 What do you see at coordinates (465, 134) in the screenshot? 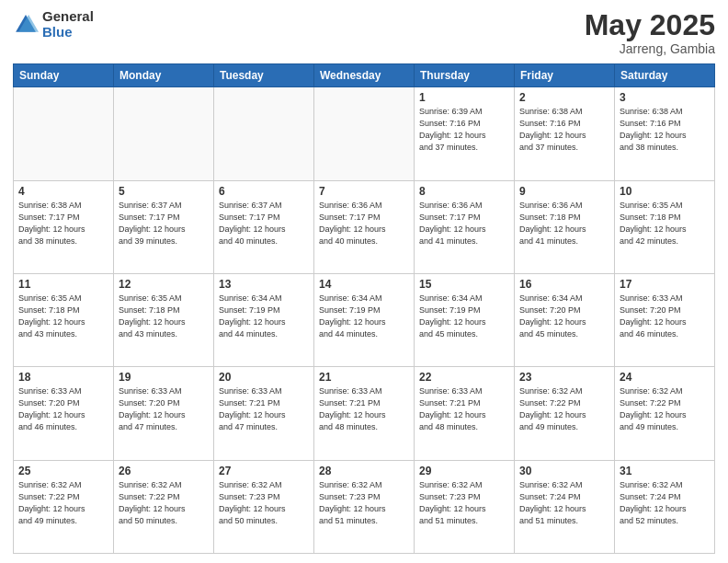
I see `table-row: 1Sunrise: 6:39 AM Sunset: 7:16 PM Daylig…` at bounding box center [465, 134].